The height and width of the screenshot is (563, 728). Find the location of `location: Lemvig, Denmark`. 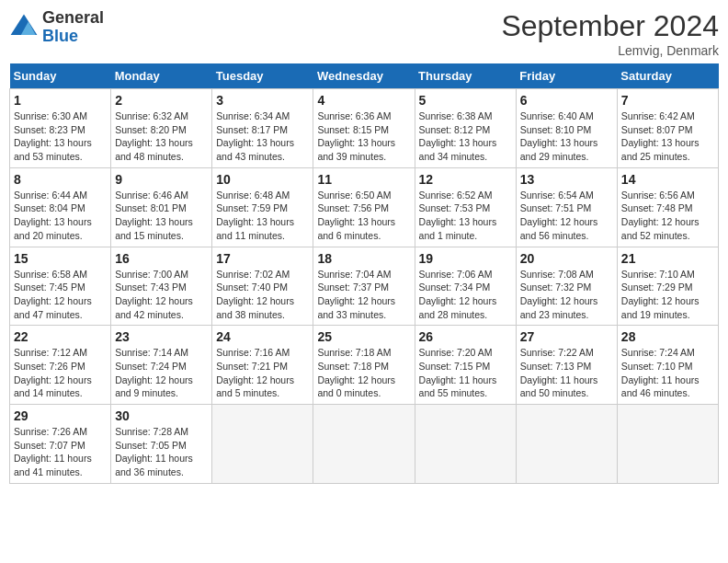

location: Lemvig, Denmark is located at coordinates (610, 51).